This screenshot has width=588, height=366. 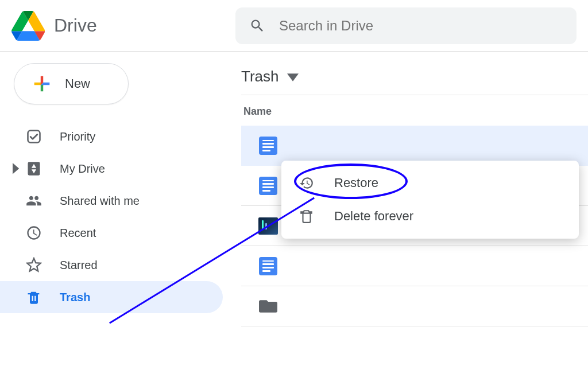 What do you see at coordinates (100, 201) in the screenshot?
I see `sidebar-item-label: Shared with me` at bounding box center [100, 201].